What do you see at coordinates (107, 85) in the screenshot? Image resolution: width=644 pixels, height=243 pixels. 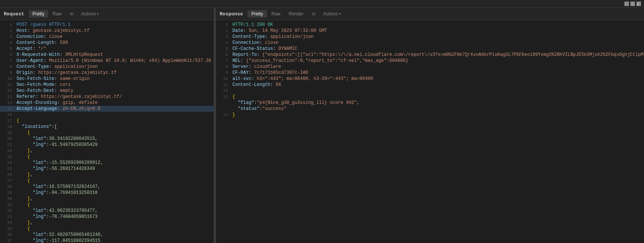 I see `table-row: 11 Sec-Fetch-Mode: cors` at bounding box center [107, 85].